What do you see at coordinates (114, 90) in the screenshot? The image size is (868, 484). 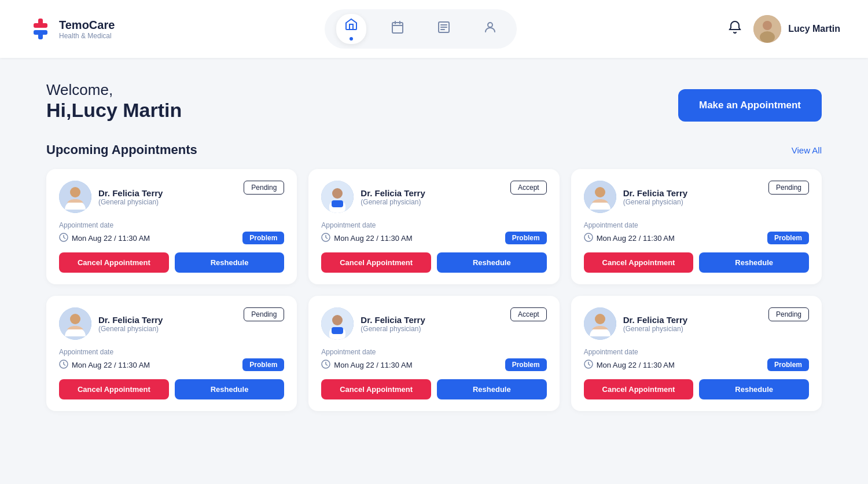 I see `welcome-greeting: Welcome,` at bounding box center [114, 90].